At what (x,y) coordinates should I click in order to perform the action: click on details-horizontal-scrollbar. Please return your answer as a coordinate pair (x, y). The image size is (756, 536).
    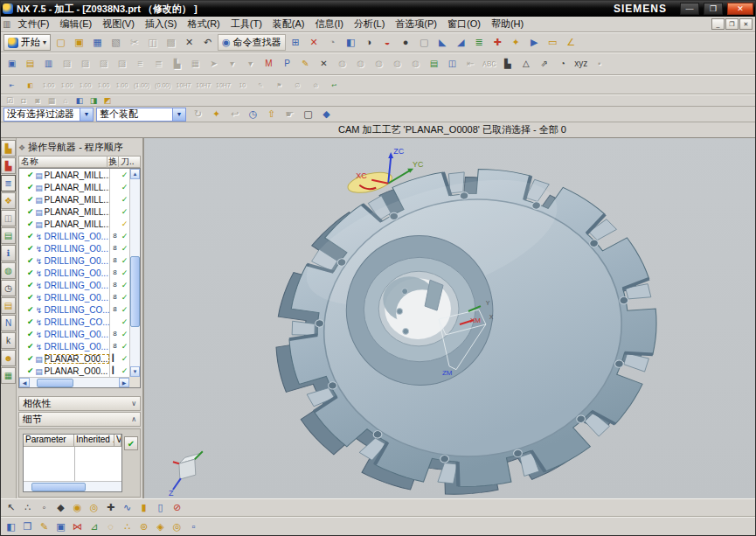
    Looking at the image, I should click on (73, 486).